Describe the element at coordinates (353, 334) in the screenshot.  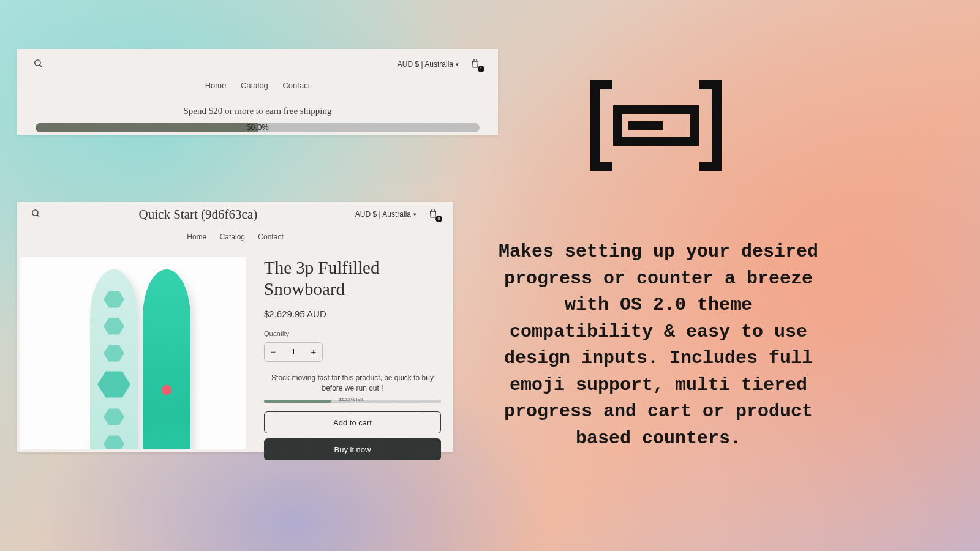
I see `quantity-label: Quantity` at that location.